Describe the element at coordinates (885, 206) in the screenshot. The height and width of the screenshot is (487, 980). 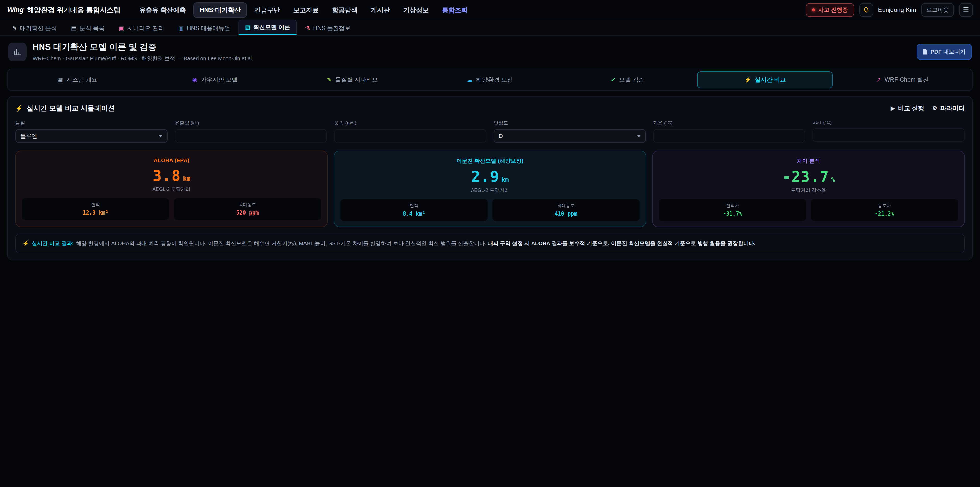
I see `metric-label: 농도차` at that location.